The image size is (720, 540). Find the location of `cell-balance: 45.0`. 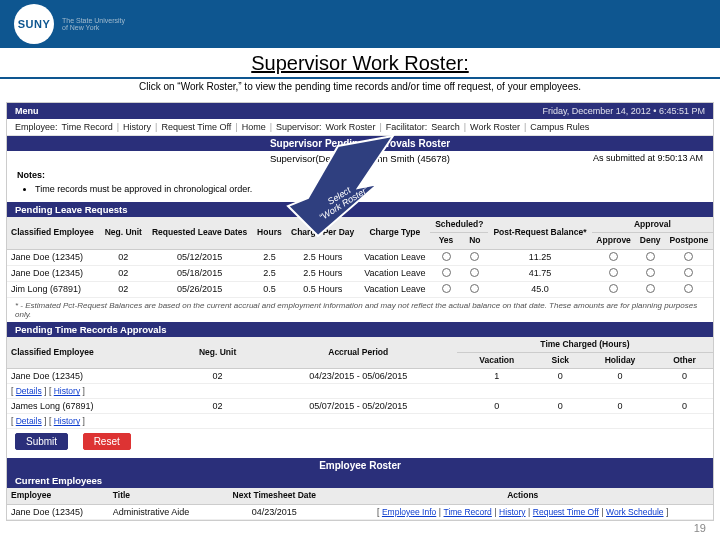

cell-balance: 45.0 is located at coordinates (540, 289).